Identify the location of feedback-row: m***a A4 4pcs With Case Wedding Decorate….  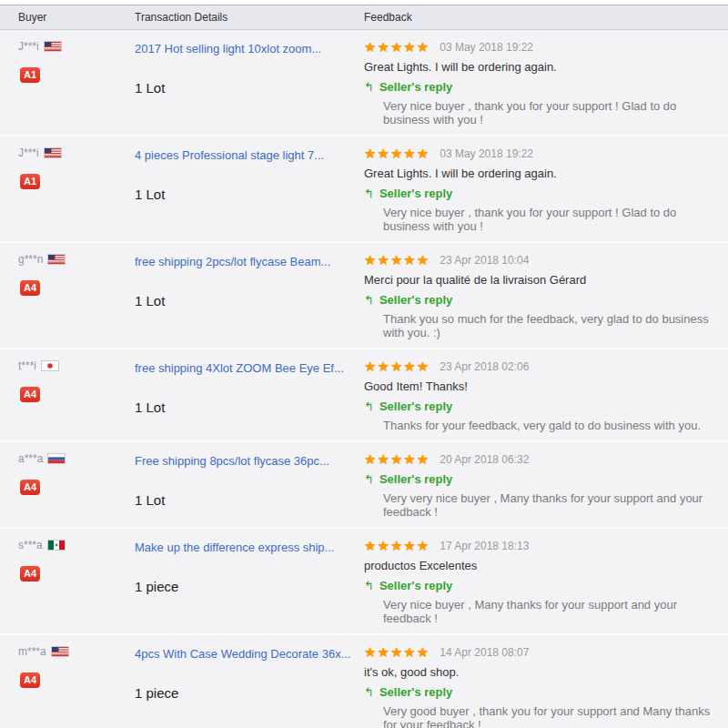
(364, 682).